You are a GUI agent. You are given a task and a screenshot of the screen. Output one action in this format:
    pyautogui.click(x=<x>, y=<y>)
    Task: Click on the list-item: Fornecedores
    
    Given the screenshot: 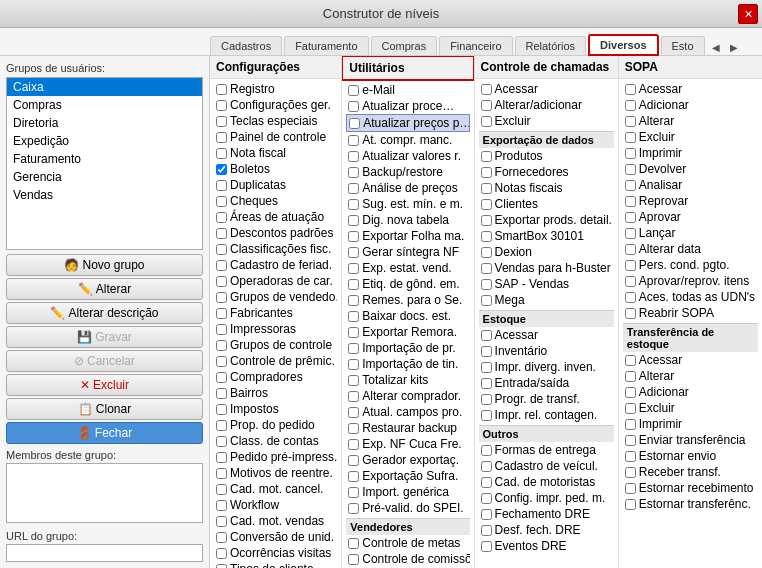 What is the action you would take?
    pyautogui.click(x=546, y=172)
    